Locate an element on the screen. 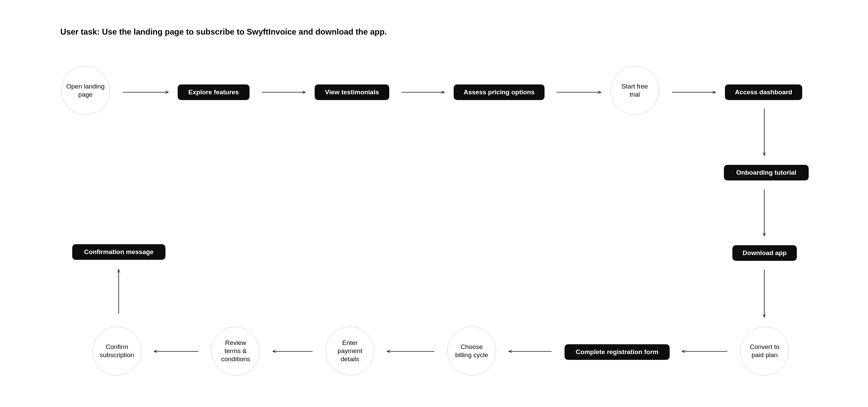 This screenshot has width=868, height=407. node-label: View testimonials is located at coordinates (352, 92).